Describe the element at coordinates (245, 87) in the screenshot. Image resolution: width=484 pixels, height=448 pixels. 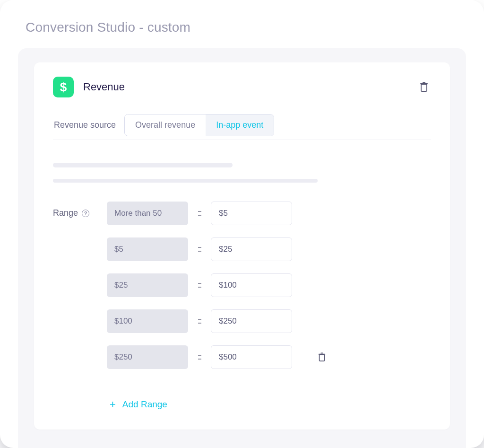
I see `card-title: Revenue` at that location.